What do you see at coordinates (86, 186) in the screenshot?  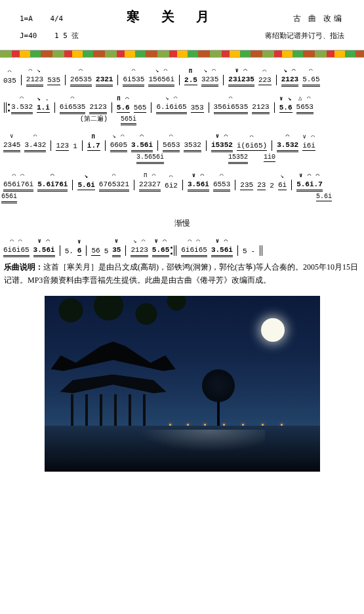 I see `note-group: ↘5.6i` at bounding box center [86, 186].